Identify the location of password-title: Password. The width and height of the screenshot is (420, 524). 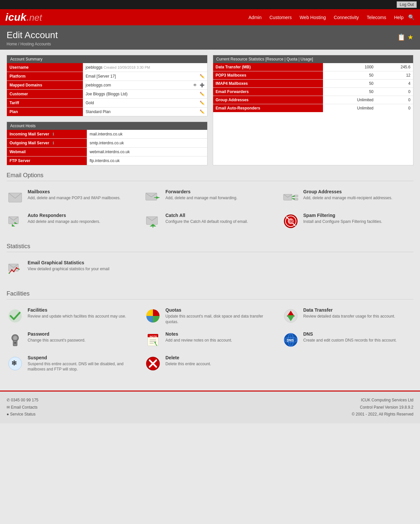
(57, 334).